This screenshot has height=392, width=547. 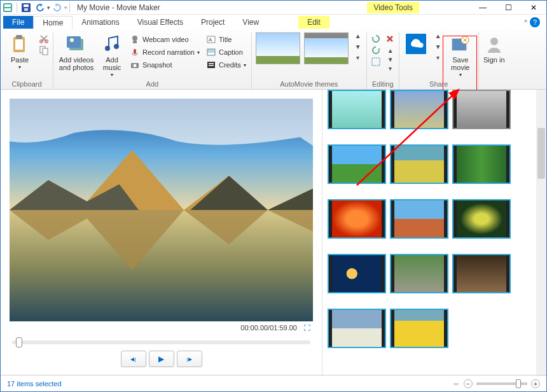 I want to click on webcam-button: Webcam video, so click(x=165, y=39).